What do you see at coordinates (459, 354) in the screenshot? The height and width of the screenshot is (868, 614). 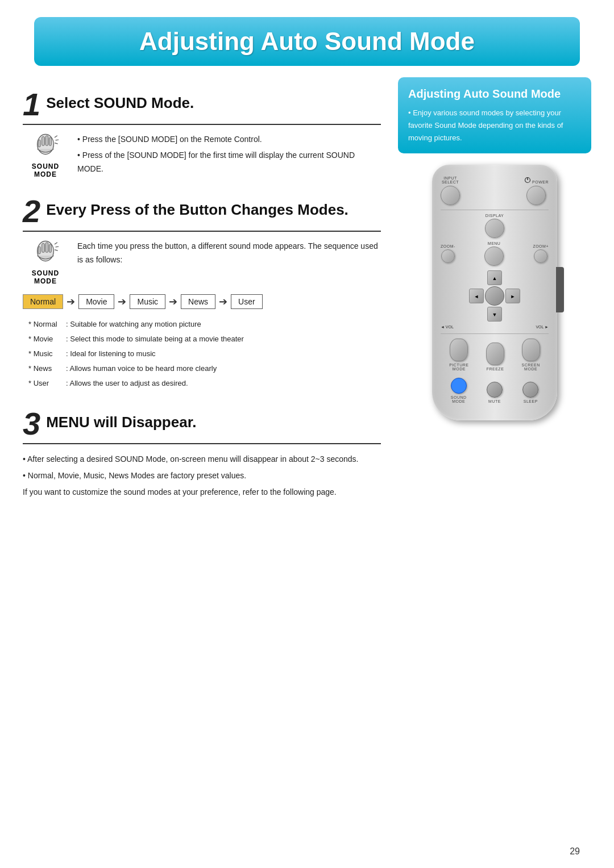 I see `picture-mode-group: PICTUREMODE` at bounding box center [459, 354].